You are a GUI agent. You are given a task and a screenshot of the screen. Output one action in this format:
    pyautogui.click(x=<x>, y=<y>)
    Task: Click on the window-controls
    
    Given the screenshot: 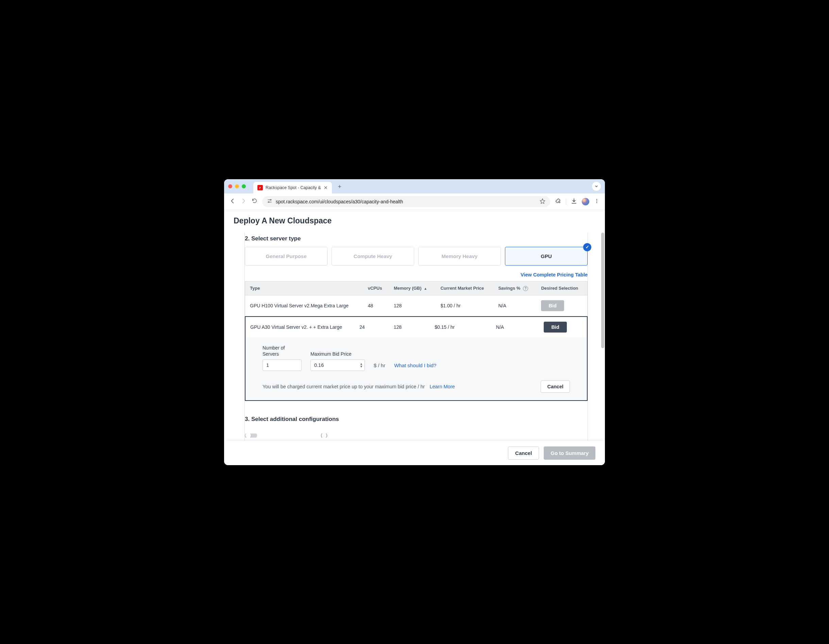 What is the action you would take?
    pyautogui.click(x=237, y=186)
    